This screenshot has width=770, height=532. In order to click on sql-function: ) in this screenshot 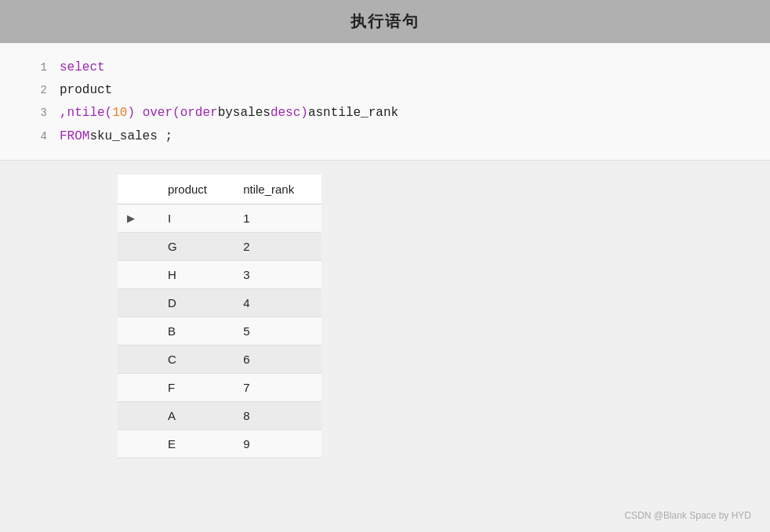, I will do `click(304, 113)`.